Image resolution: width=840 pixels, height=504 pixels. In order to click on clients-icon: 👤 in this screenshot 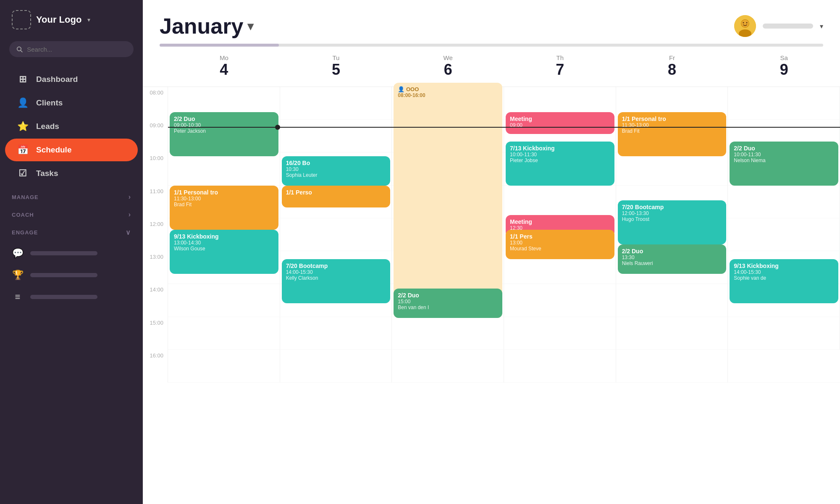, I will do `click(23, 103)`.